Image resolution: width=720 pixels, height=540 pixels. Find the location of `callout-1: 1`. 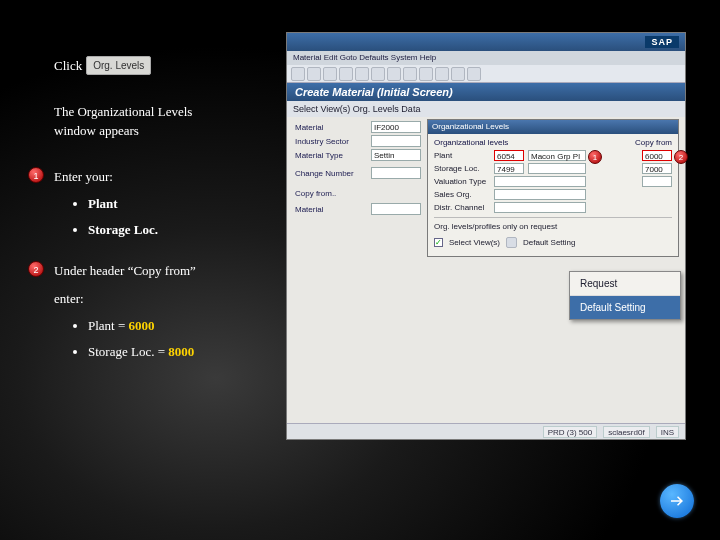

callout-1: 1 is located at coordinates (595, 157).